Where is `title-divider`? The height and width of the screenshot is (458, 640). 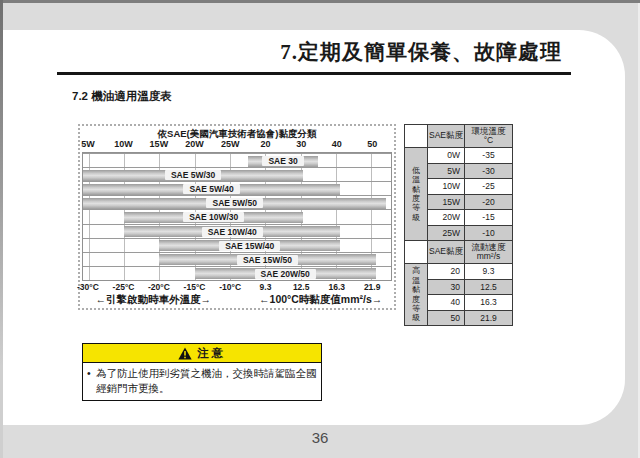
title-divider is located at coordinates (314, 74).